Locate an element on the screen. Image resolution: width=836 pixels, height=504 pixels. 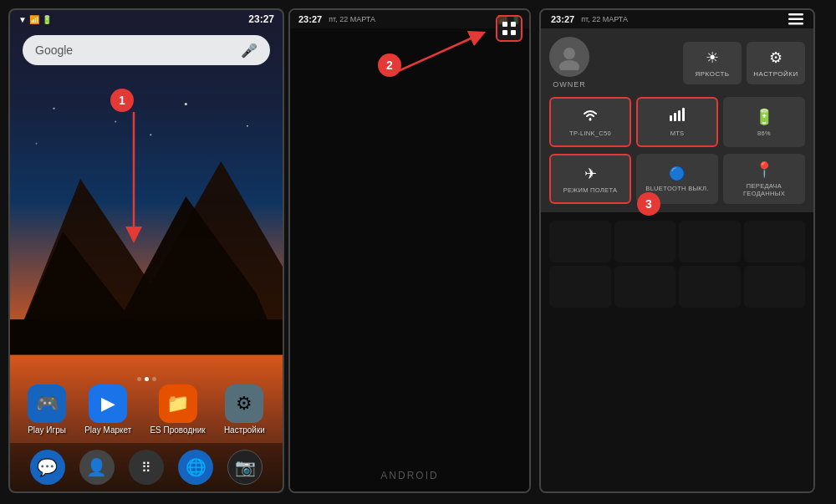
qs-tile-battery: 🔋 86% is located at coordinates (764, 122).